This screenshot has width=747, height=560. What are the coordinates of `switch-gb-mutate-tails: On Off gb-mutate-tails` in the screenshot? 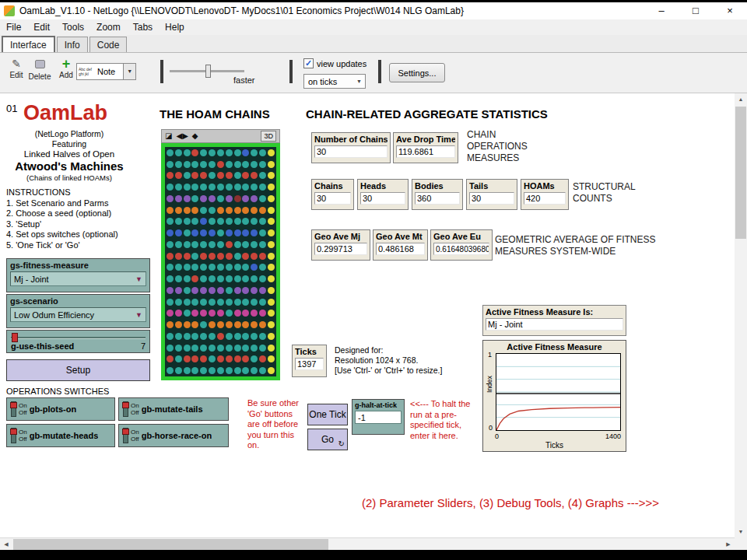 It's located at (174, 409).